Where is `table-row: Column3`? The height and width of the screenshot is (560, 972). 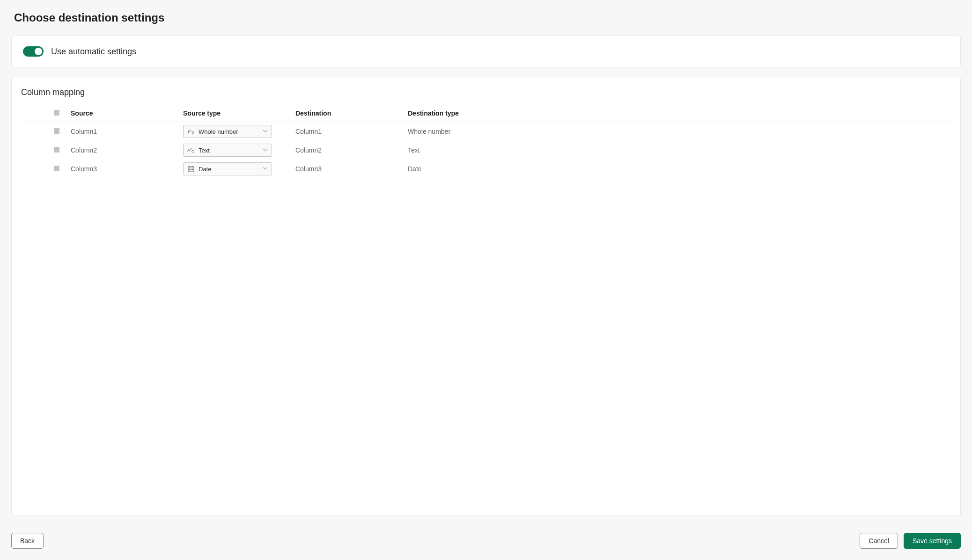
table-row: Column3 is located at coordinates (486, 169).